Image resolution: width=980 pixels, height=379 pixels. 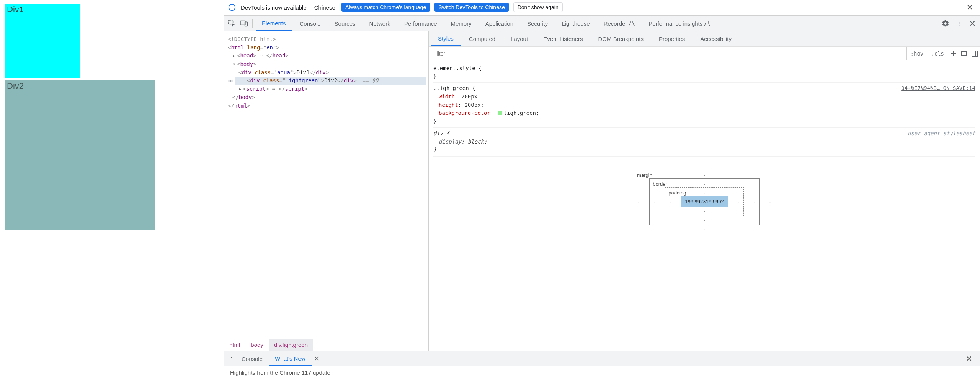 I want to click on tab-accessibility: Accessibility, so click(x=716, y=39).